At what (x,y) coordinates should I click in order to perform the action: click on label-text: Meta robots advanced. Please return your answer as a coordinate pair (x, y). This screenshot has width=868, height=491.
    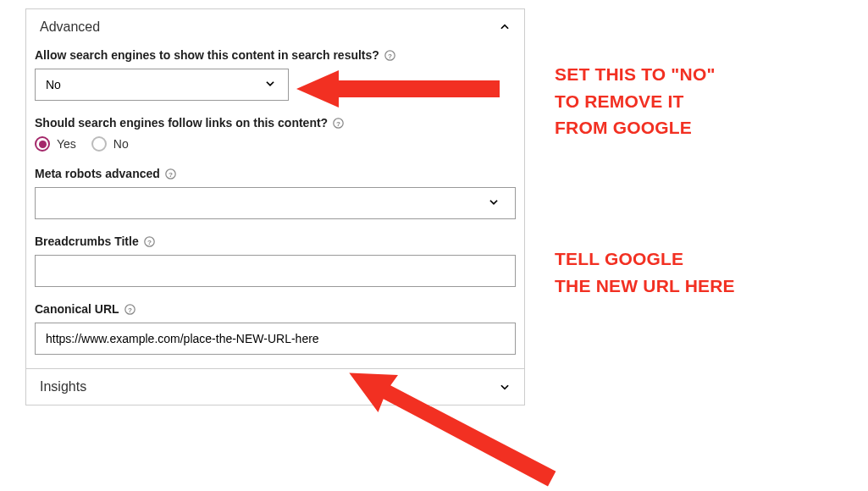
    Looking at the image, I should click on (97, 174).